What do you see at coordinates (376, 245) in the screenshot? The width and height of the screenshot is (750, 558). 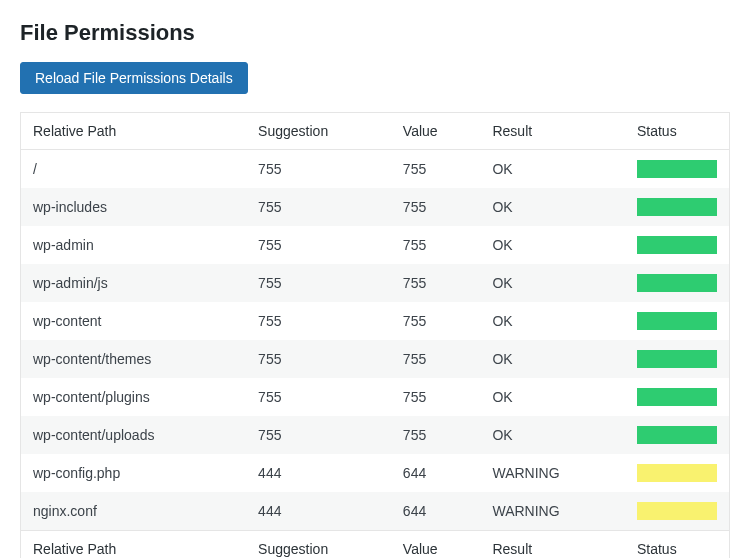 I see `table-row: wp-admin 755 755 OK` at bounding box center [376, 245].